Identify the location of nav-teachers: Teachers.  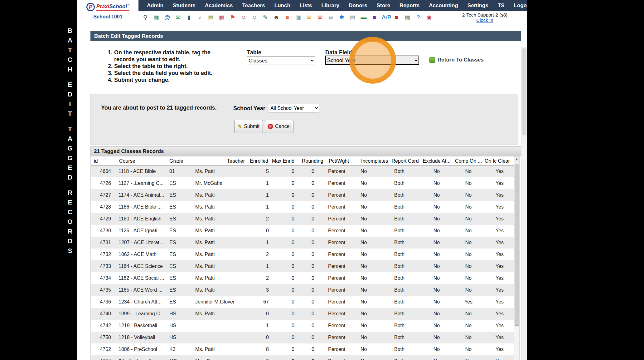
(253, 6).